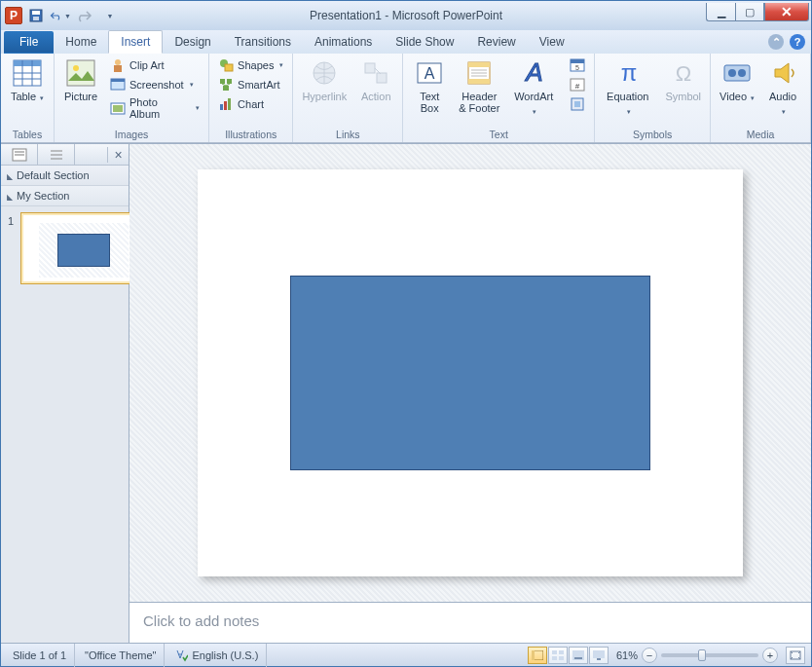  What do you see at coordinates (577, 104) in the screenshot?
I see `object-icon` at bounding box center [577, 104].